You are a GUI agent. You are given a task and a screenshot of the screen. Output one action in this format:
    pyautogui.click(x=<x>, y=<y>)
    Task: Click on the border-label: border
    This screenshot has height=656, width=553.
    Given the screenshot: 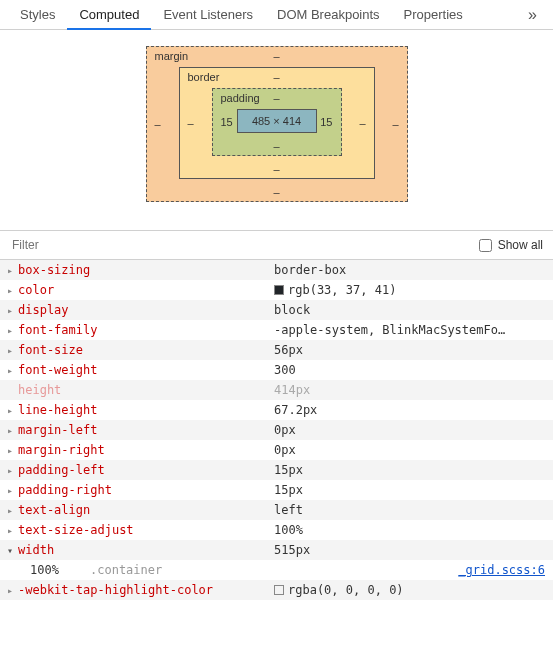 What is the action you would take?
    pyautogui.click(x=204, y=77)
    